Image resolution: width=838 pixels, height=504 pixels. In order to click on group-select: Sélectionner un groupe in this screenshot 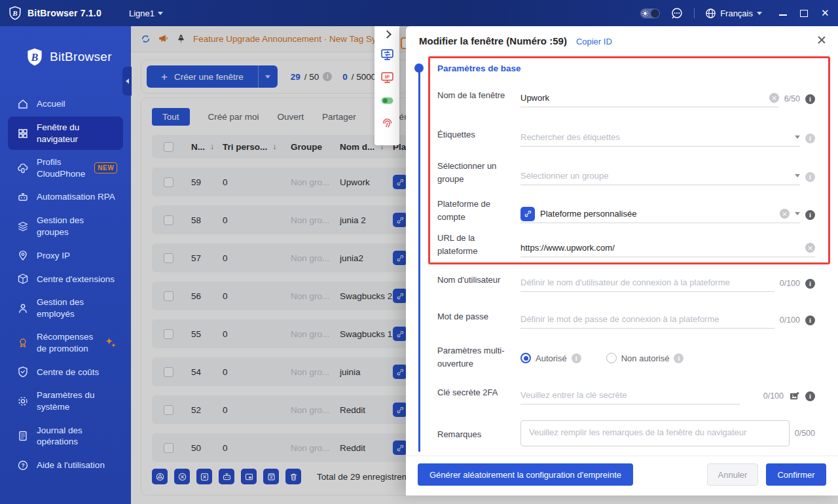, I will do `click(660, 176)`.